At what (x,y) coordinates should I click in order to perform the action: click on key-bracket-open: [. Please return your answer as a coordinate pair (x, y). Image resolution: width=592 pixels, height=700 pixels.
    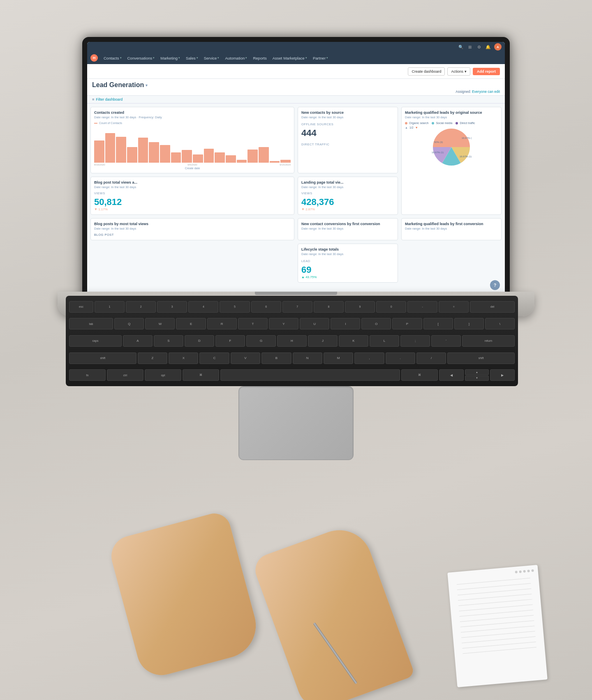
    Looking at the image, I should click on (438, 324).